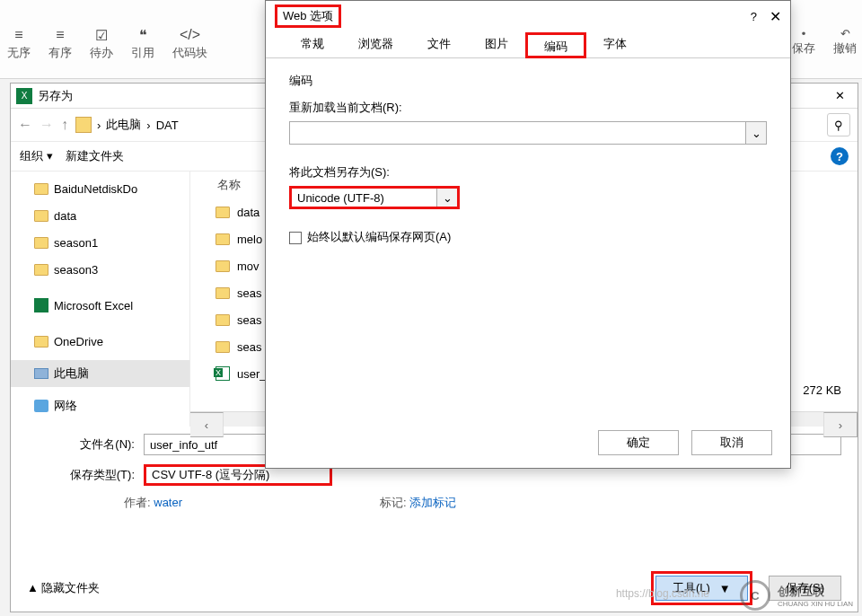 This screenshot has width=862, height=616. Describe the element at coordinates (85, 444) in the screenshot. I see `filename-label: 文件名(N):` at that location.